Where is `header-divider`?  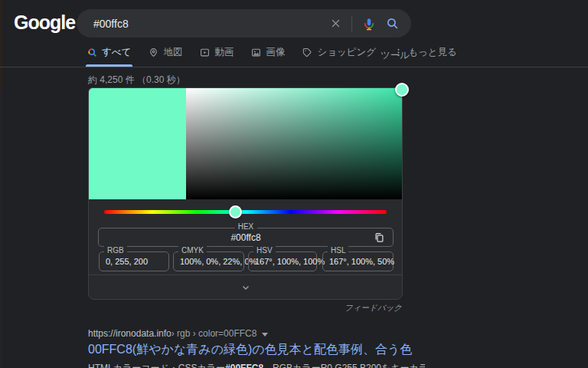 header-divider is located at coordinates (294, 67).